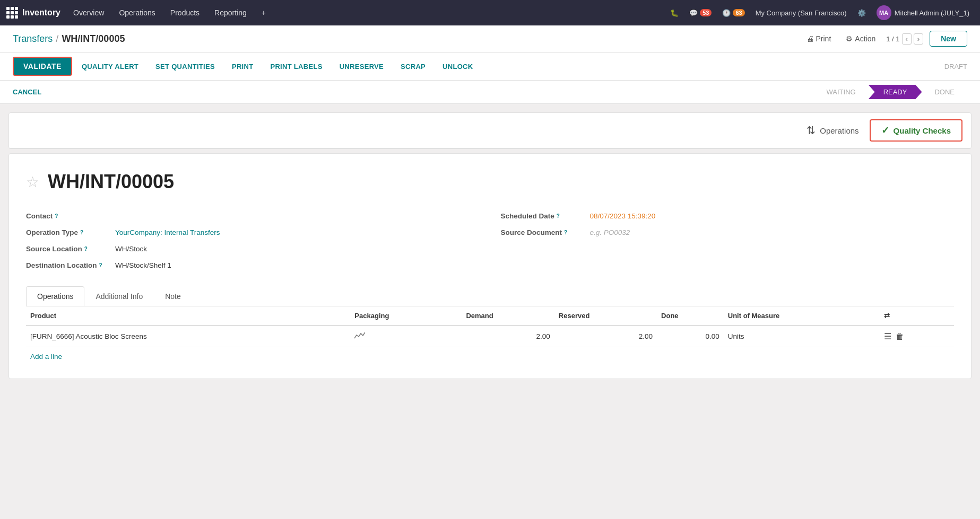  Describe the element at coordinates (690, 316) in the screenshot. I see `col-done: Done` at that location.